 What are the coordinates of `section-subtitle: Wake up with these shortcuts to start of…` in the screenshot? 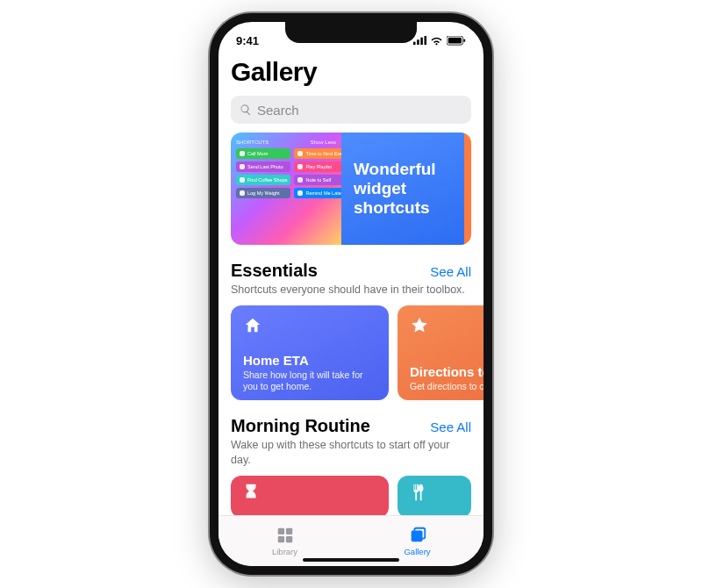 It's located at (351, 453).